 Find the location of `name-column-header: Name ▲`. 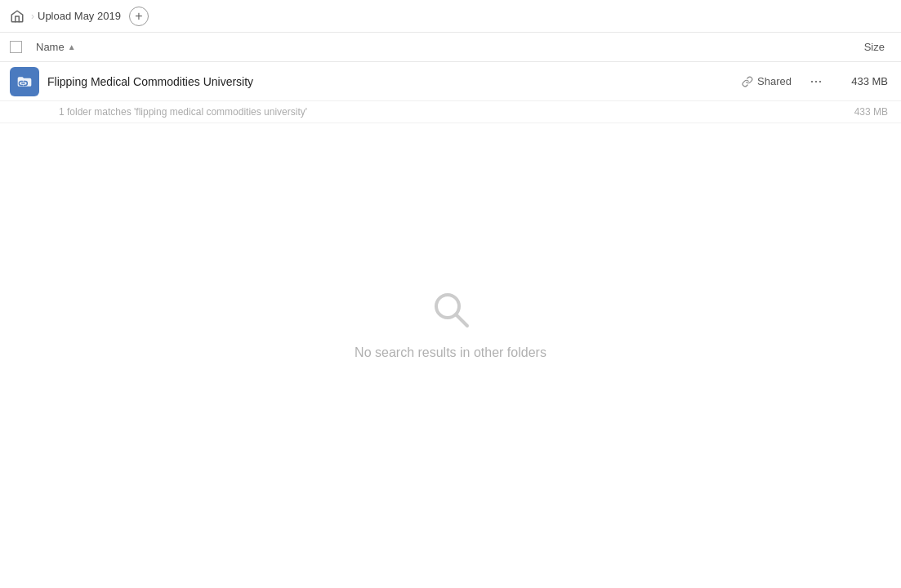

name-column-header: Name ▲ is located at coordinates (431, 47).